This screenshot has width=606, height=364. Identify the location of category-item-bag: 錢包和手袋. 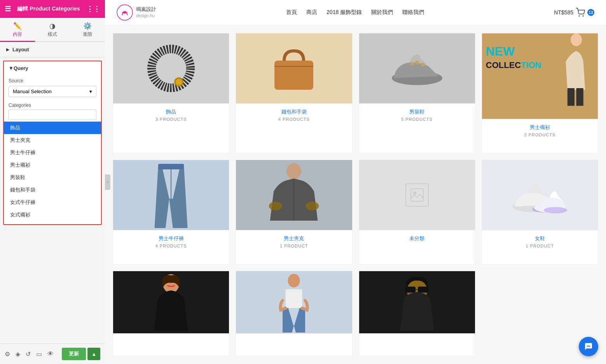
(52, 190).